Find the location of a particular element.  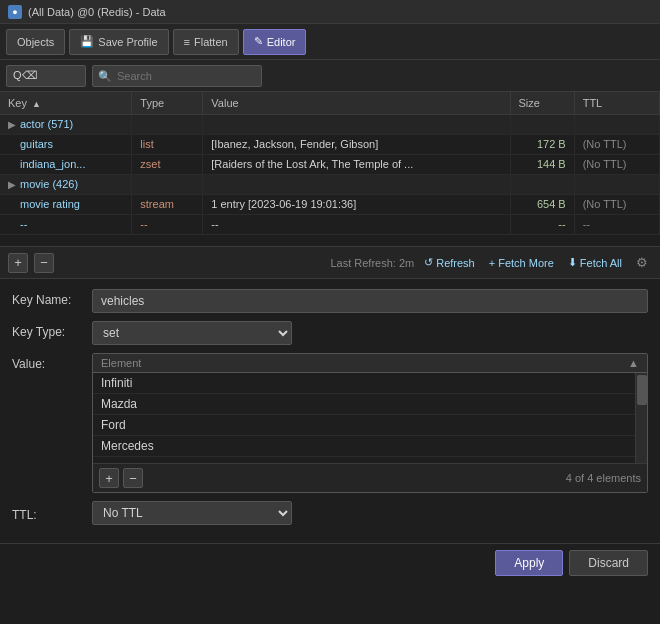

ttl-row: TTL: No TTL Custom is located at coordinates (330, 513).